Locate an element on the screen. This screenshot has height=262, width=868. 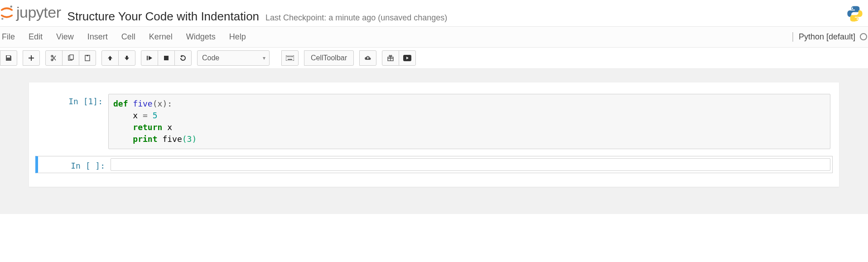
copy-icon is located at coordinates (71, 58).